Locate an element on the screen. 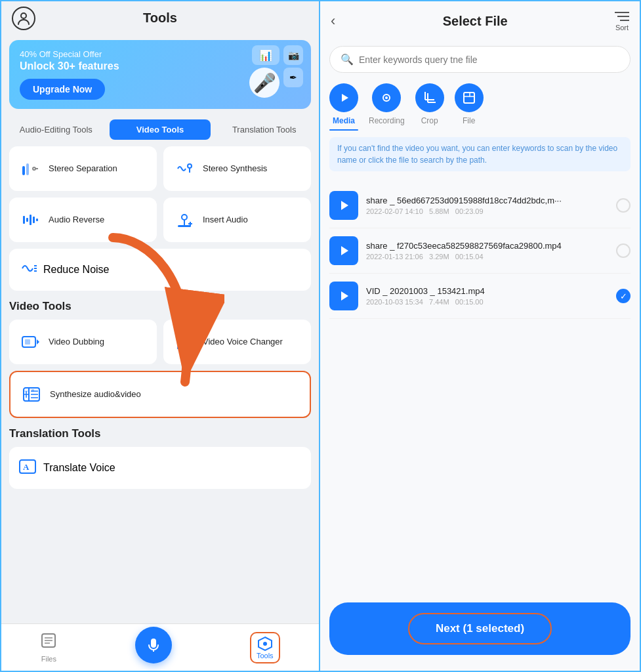  tab-file: File is located at coordinates (469, 107).